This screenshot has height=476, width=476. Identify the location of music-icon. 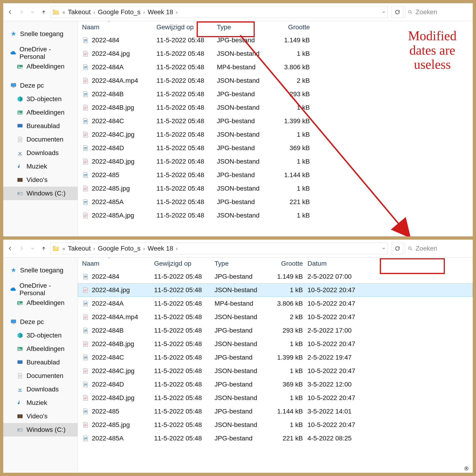
(20, 403).